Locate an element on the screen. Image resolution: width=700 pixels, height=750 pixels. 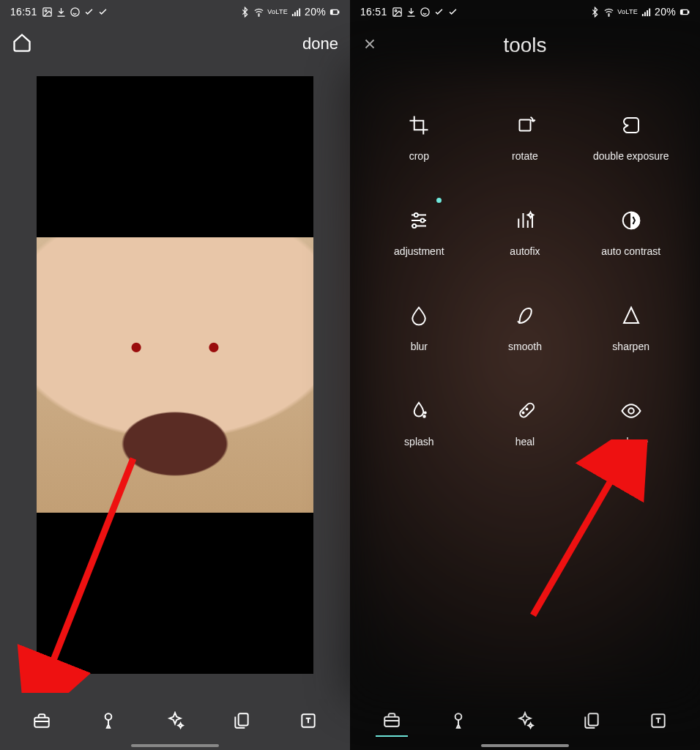
sparkle-icon is located at coordinates (175, 721).